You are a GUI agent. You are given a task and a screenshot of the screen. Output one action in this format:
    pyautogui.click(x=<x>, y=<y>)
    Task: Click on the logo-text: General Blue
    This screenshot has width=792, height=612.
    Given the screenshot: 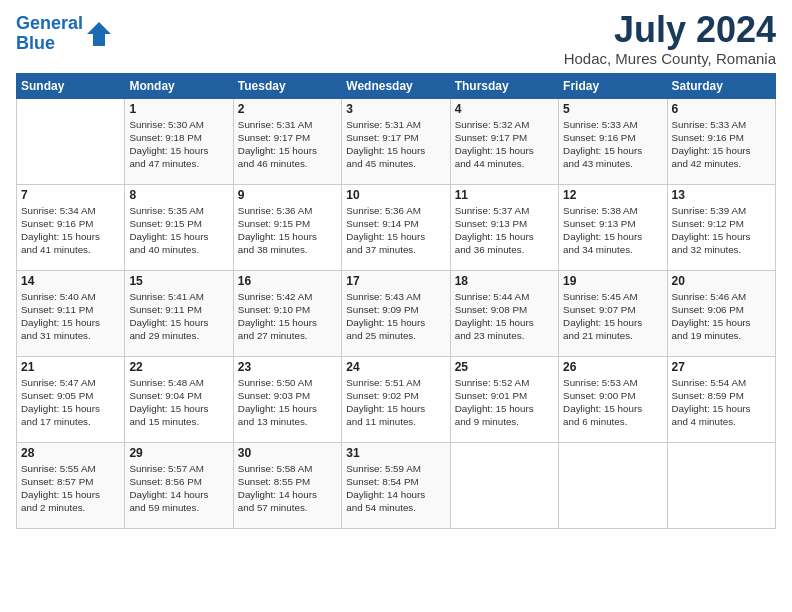 What is the action you would take?
    pyautogui.click(x=50, y=34)
    